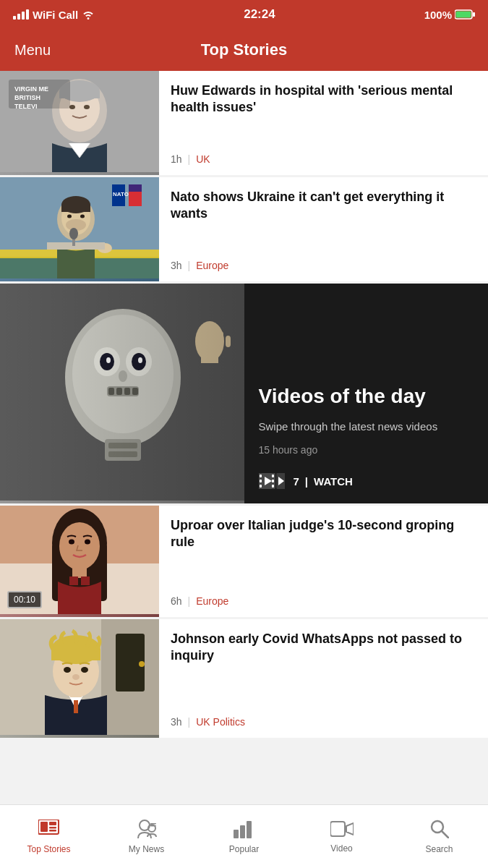 This screenshot has width=488, height=868. I want to click on menu-button: Menu, so click(33, 51).